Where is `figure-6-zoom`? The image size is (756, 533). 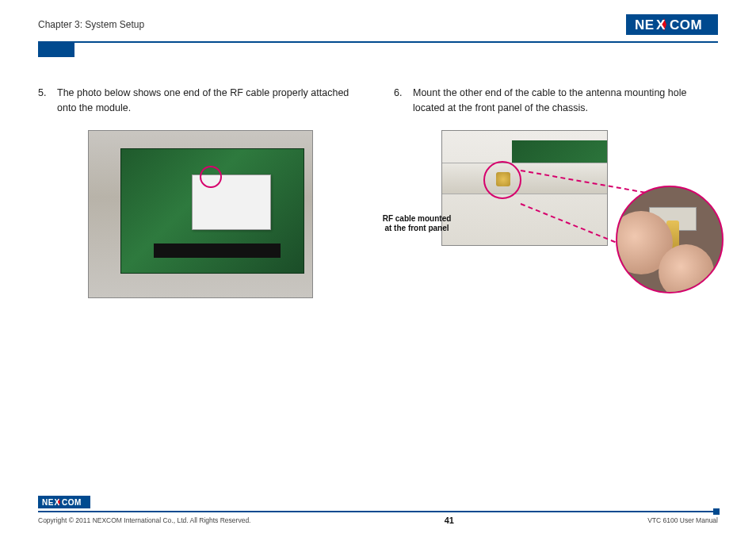
figure-6-zoom is located at coordinates (670, 240).